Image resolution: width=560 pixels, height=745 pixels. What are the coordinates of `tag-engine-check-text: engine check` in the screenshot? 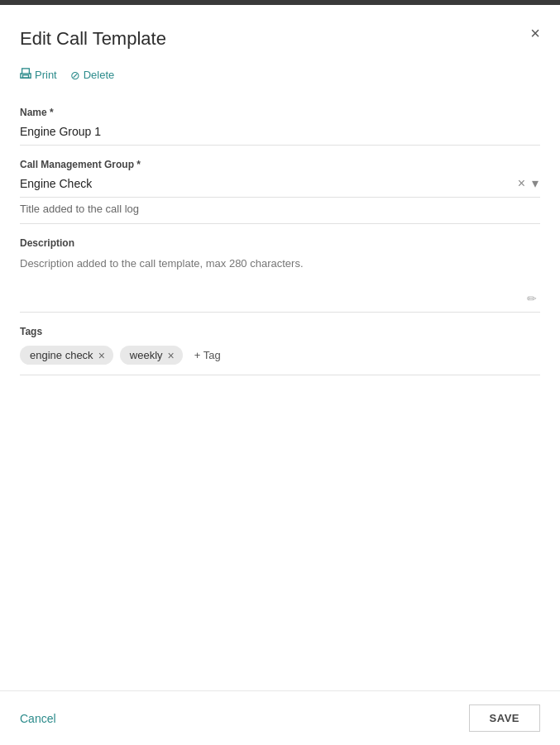 It's located at (61, 356).